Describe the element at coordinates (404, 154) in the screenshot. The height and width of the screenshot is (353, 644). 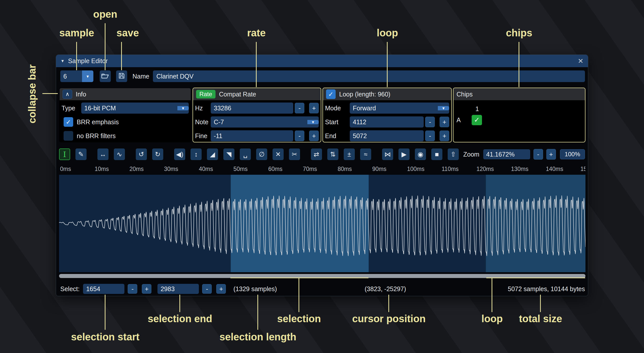
I see `preview-button: ▶` at that location.